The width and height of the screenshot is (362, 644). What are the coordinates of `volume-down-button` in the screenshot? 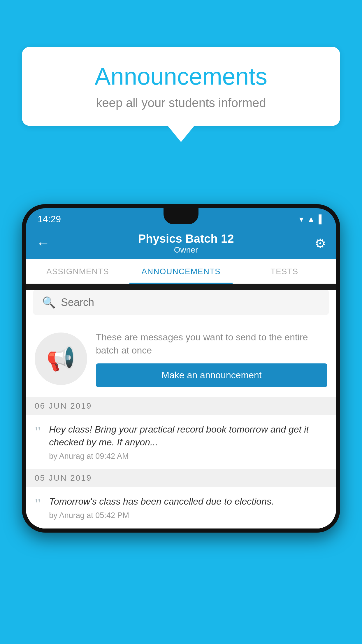 It's located at (23, 296).